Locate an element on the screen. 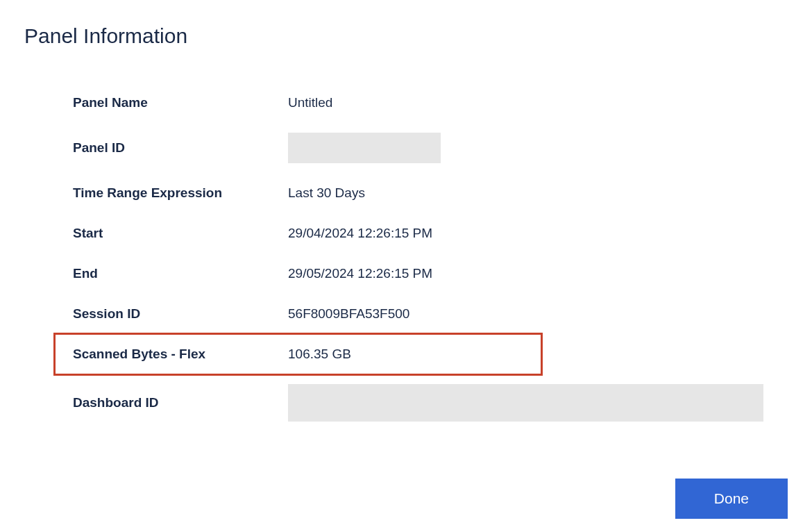 This screenshot has width=812, height=532. label-end: End is located at coordinates (180, 274).